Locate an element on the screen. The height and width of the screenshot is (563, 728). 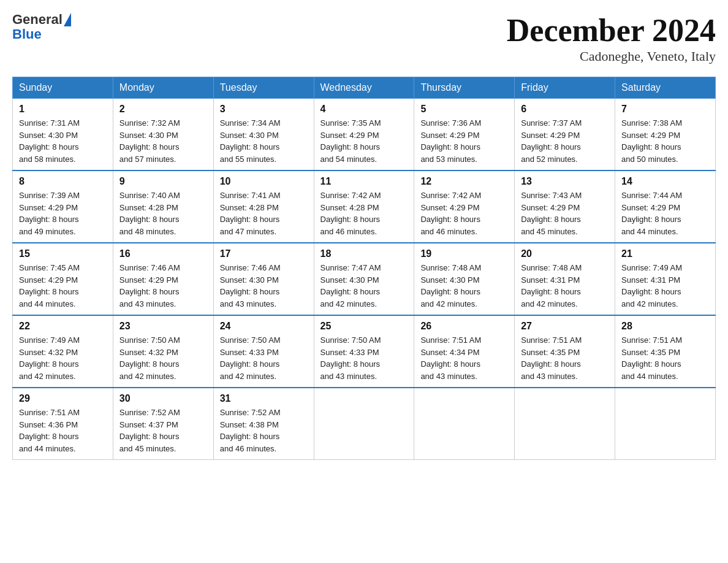
table-row: 14Sunrise: 7:44 AMSunset: 4:29 PMDayligh… is located at coordinates (665, 207).